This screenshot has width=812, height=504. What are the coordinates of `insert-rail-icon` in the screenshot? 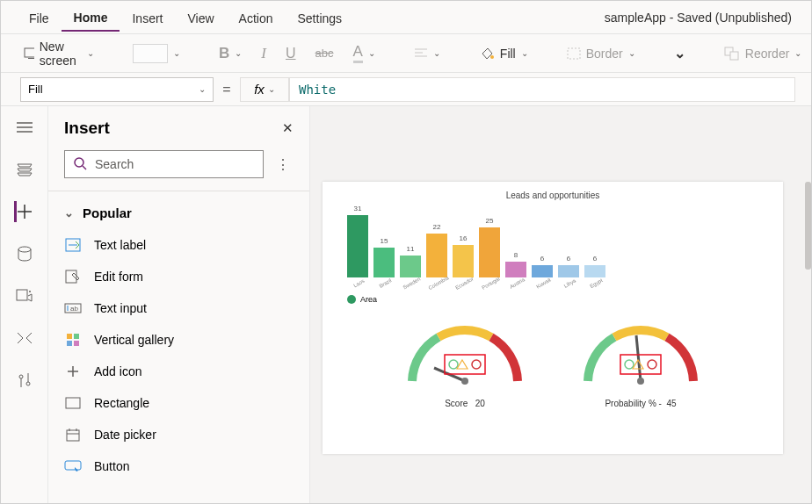 It's located at (25, 212).